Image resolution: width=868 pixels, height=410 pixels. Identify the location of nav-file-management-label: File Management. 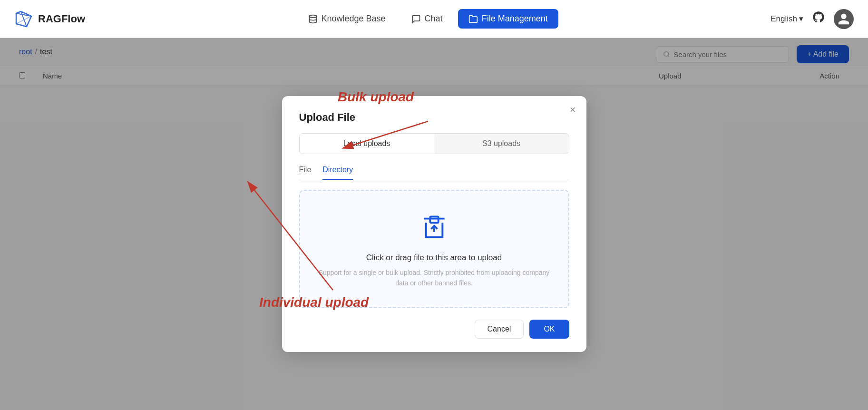
(515, 19).